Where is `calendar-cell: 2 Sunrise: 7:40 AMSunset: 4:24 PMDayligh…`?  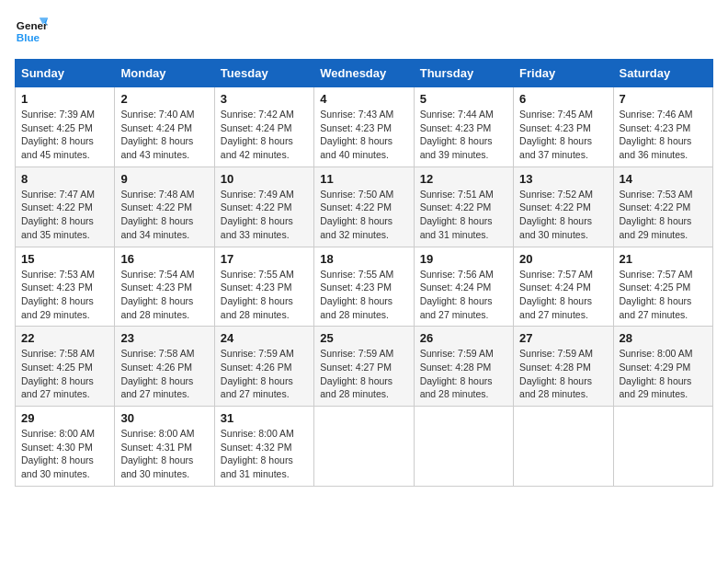
calendar-cell: 2 Sunrise: 7:40 AMSunset: 4:24 PMDayligh… is located at coordinates (165, 127).